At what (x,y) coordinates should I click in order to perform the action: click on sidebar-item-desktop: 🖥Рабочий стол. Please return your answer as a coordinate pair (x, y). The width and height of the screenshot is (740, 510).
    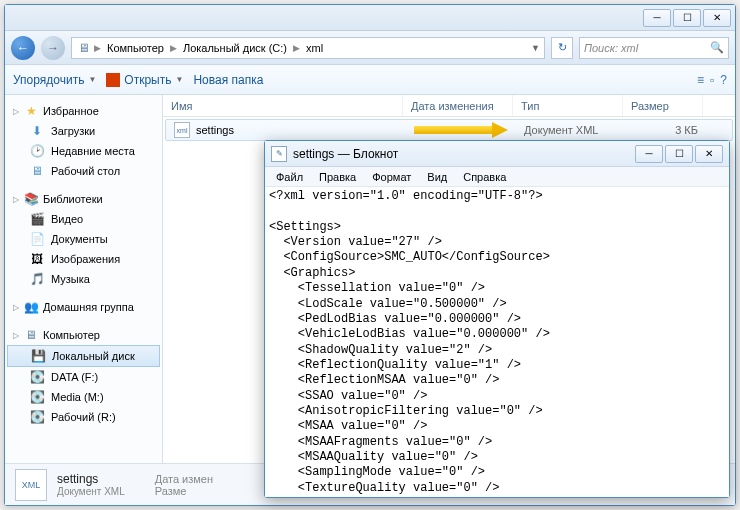
    Looking at the image, I should click on (84, 171).